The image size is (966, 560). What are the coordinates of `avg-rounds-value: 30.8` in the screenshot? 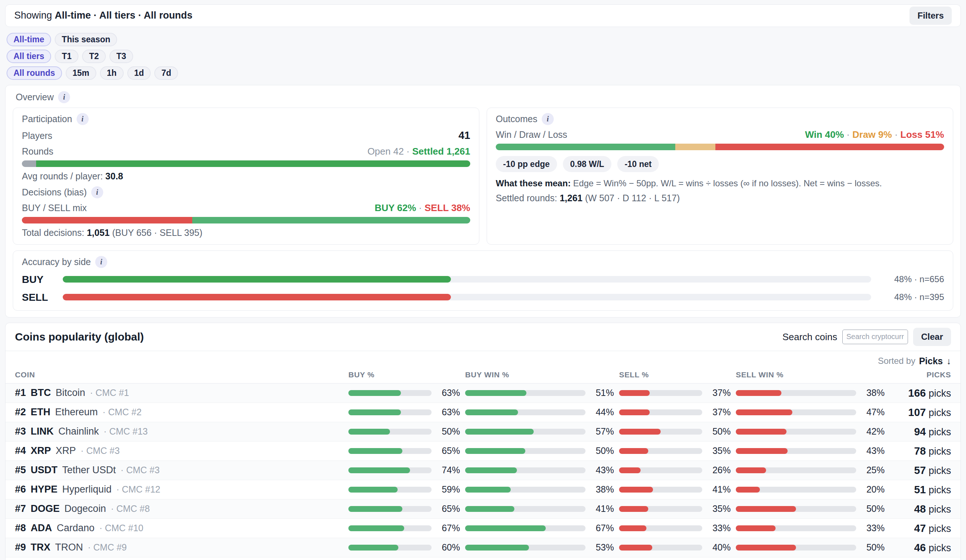 It's located at (114, 176).